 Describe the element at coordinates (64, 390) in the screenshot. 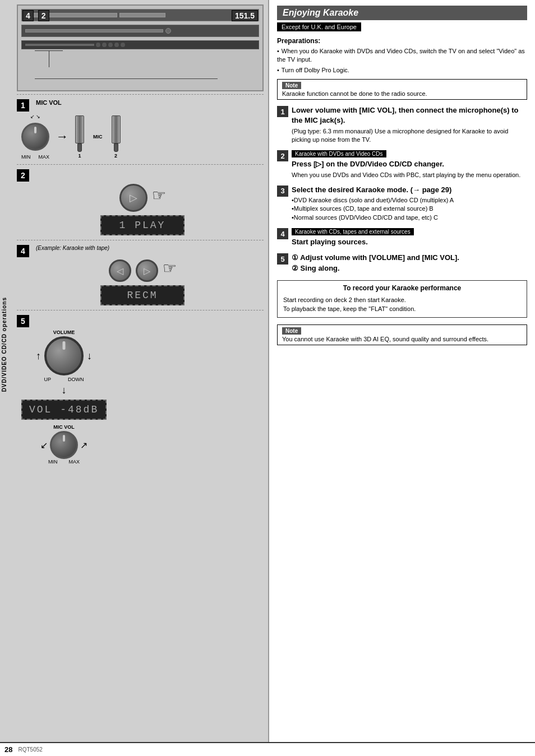

I see `down-arrow-2: ↓` at that location.